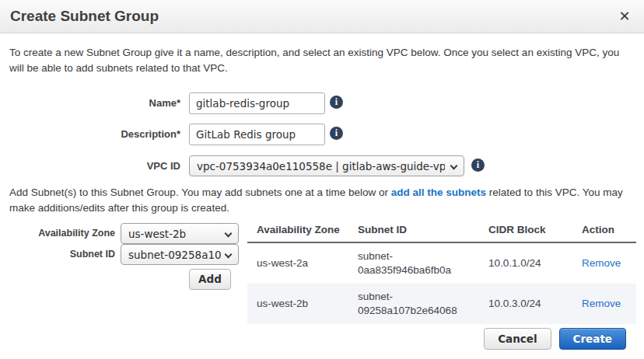 Image resolution: width=644 pixels, height=359 pixels. Describe the element at coordinates (201, 193) in the screenshot. I see `add-subnets-text-before: Add Subnet(s) to this Subnet Group. You …` at that location.